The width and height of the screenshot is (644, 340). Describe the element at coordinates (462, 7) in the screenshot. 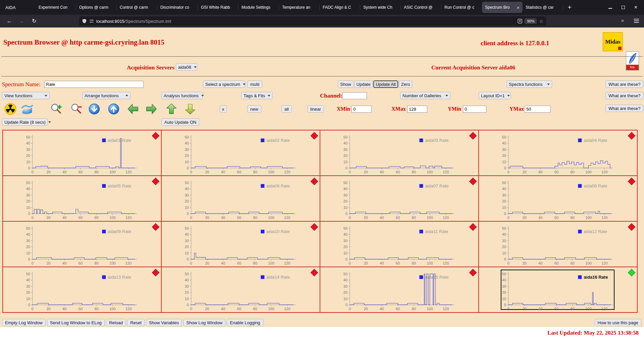

I see `browser-tab-11: Run Control @ c` at that location.